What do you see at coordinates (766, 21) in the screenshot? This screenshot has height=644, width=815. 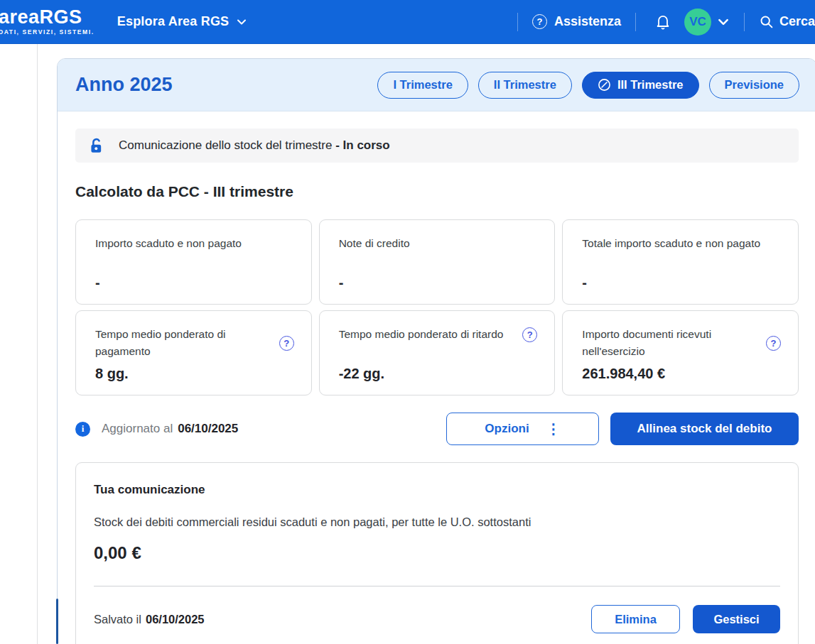 I see `search-icon` at bounding box center [766, 21].